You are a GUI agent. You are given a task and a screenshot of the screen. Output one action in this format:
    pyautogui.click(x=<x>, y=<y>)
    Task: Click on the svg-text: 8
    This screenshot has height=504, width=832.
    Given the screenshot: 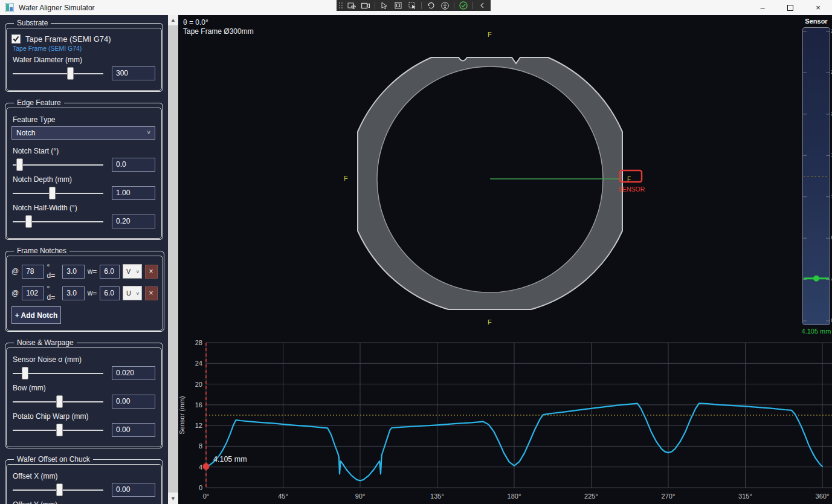 What is the action you would take?
    pyautogui.click(x=201, y=446)
    